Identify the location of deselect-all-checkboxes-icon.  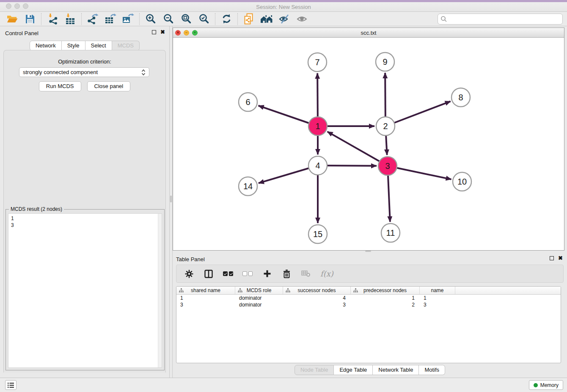
(248, 274).